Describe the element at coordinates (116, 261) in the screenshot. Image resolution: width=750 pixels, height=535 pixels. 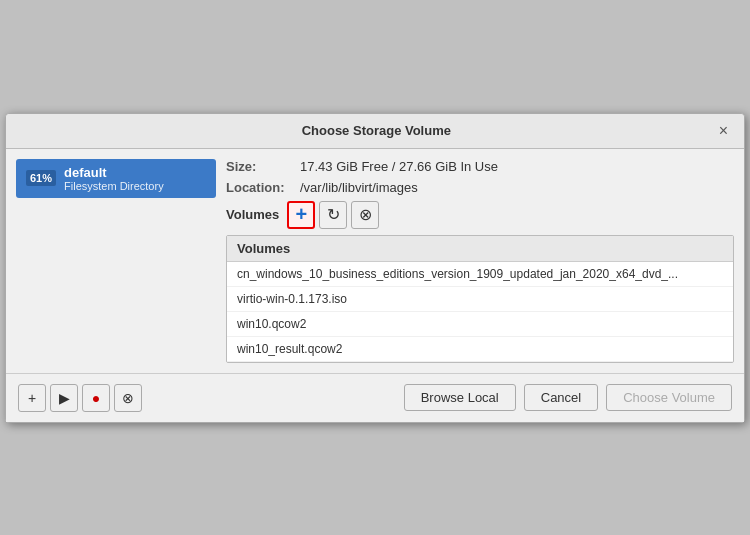
I see `left-panel: 61% default Filesystem Directory` at that location.